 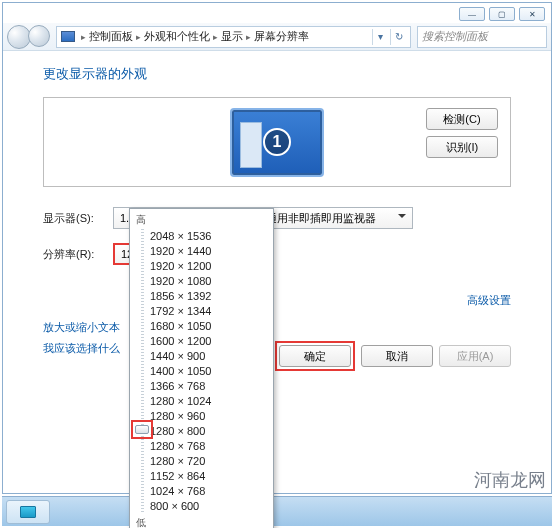 I want to click on resolution-option: 1920 × 1440, so click(x=208, y=252).